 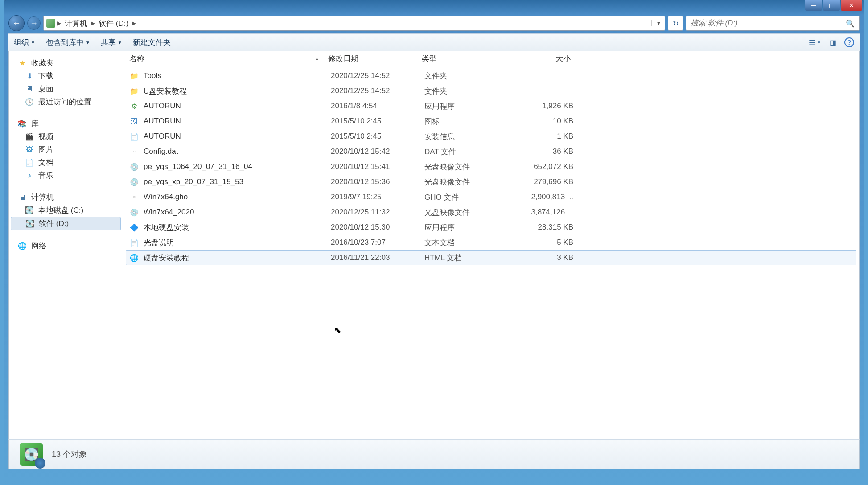 I want to click on column-type-header: 类型, so click(x=469, y=59).